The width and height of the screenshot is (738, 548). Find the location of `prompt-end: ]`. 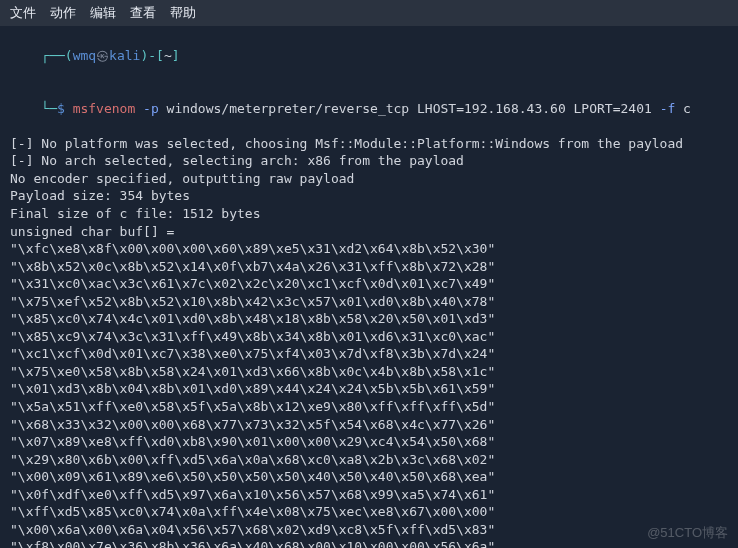

prompt-end: ] is located at coordinates (176, 56).